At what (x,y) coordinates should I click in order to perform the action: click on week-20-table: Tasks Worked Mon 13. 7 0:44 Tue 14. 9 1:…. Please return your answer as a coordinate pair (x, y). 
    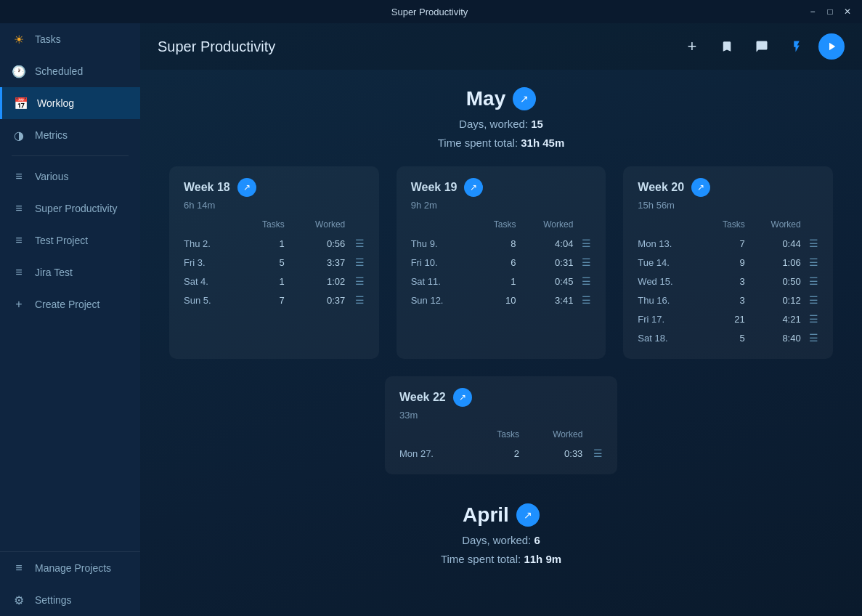
    Looking at the image, I should click on (728, 283).